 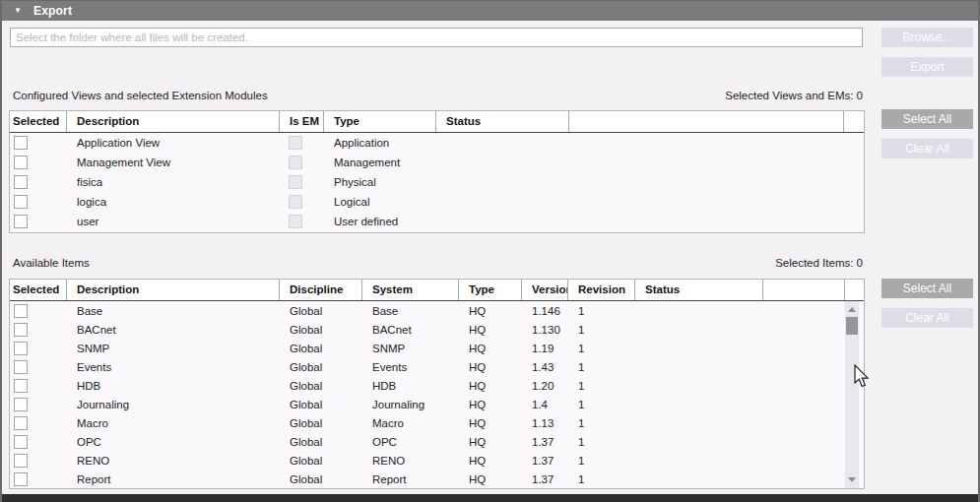 I want to click on table-row: ReportGlobalReportHQ1.371, so click(x=437, y=478).